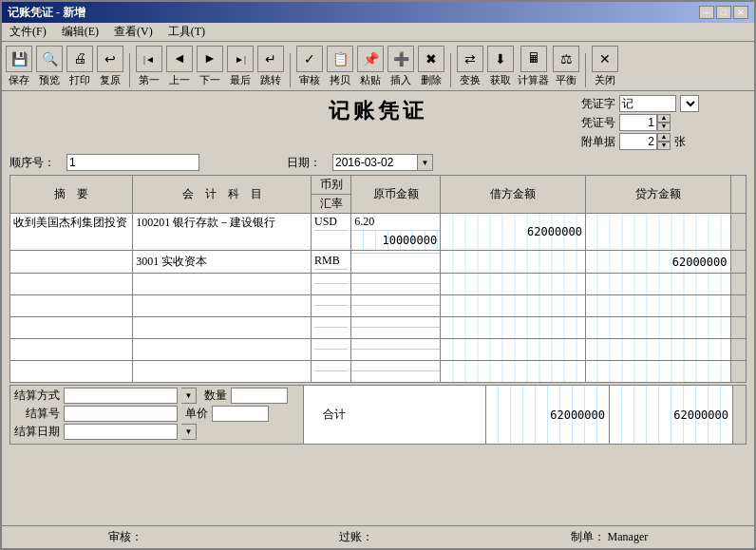 The height and width of the screenshot is (550, 756). I want to click on menu-view: 查看(V), so click(133, 32).